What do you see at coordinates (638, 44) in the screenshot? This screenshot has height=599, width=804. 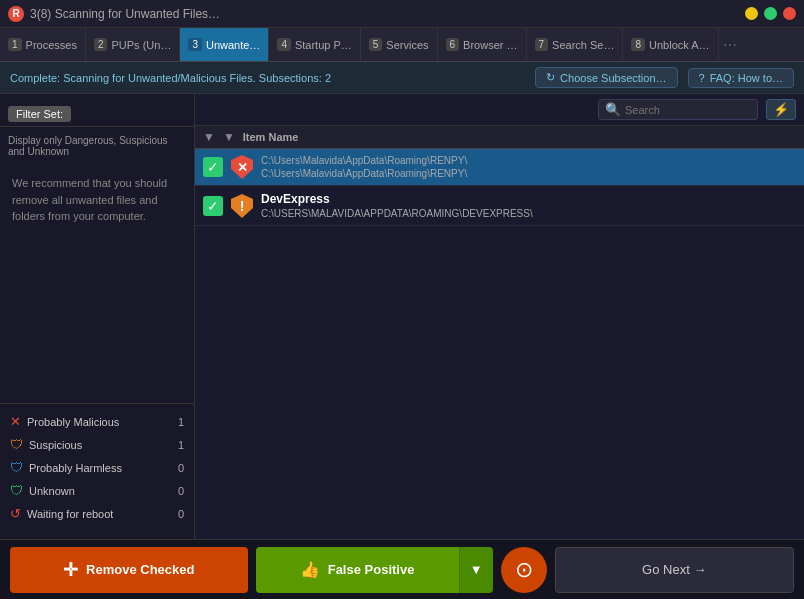 I see `tab-num-8: 8` at bounding box center [638, 44].